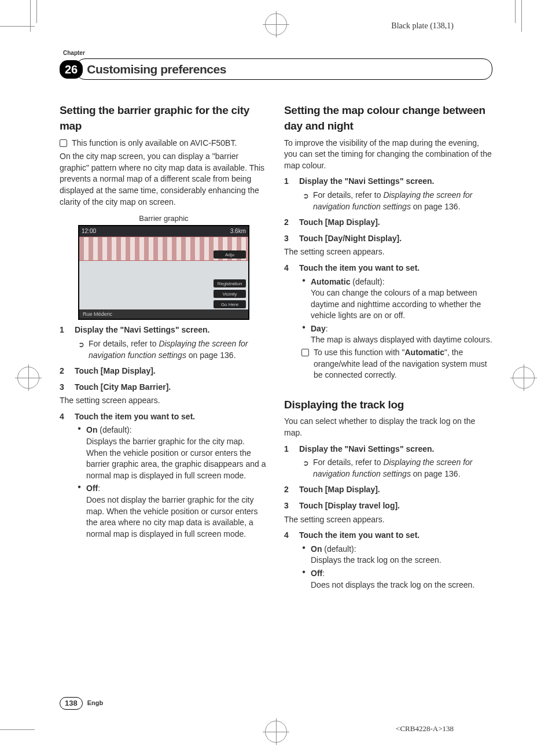 Image resolution: width=552 pixels, height=756 pixels. I want to click on chapter-label: Chapter, so click(278, 53).